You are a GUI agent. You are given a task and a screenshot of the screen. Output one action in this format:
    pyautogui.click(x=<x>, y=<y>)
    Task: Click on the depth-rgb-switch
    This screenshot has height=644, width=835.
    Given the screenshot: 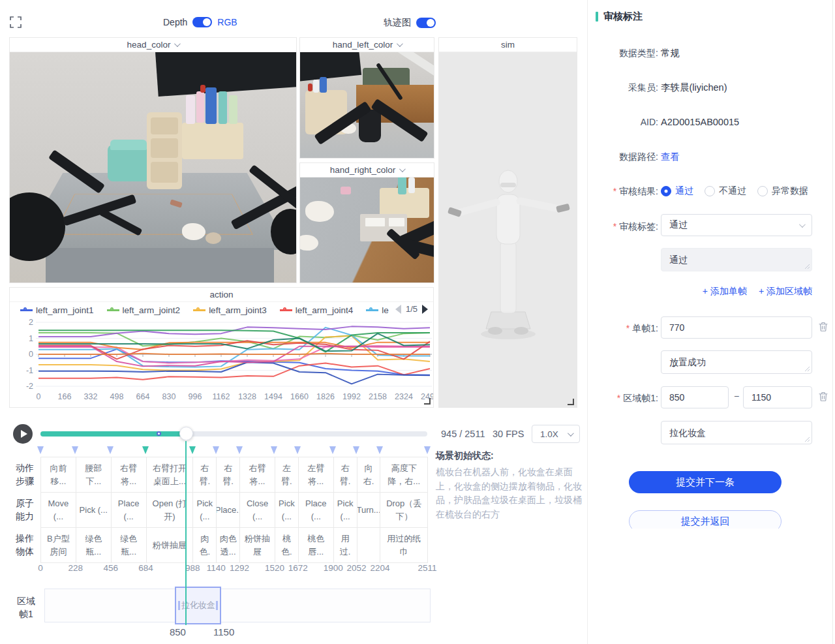 What is the action you would take?
    pyautogui.click(x=202, y=22)
    